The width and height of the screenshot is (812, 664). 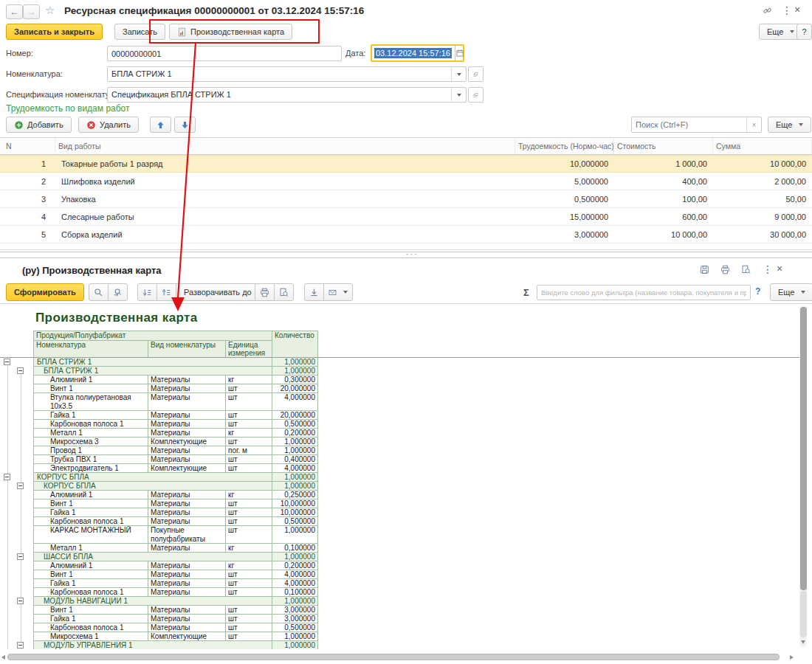 What do you see at coordinates (406, 217) in the screenshot?
I see `work-table-row: 4Слесарные работы15,000000600,009 000,00` at bounding box center [406, 217].